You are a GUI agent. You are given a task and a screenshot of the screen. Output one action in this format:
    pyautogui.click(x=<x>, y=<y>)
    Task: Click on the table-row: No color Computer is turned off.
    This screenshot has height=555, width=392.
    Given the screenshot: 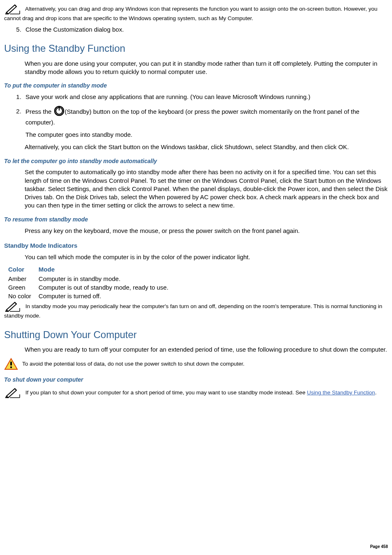 What is the action you would take?
    pyautogui.click(x=92, y=297)
    